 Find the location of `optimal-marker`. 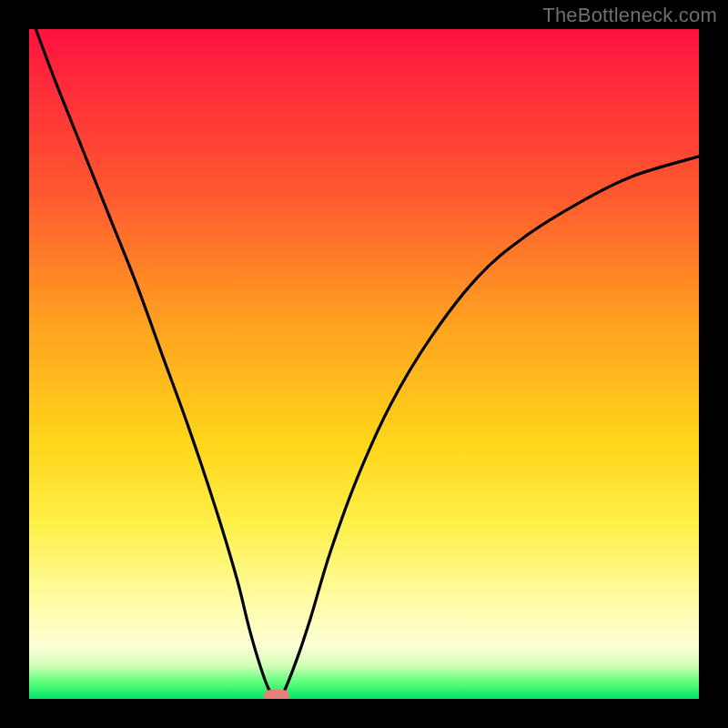

optimal-marker is located at coordinates (277, 694).